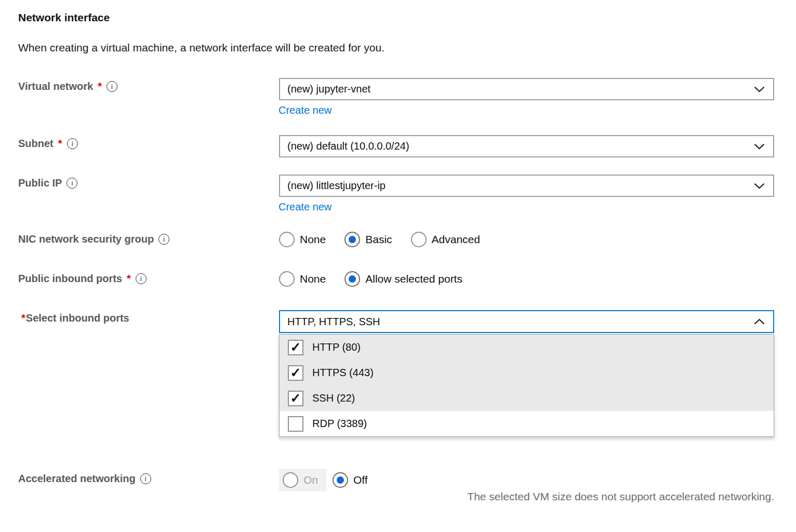 This screenshot has height=532, width=796. What do you see at coordinates (48, 183) in the screenshot?
I see `public-ip-label: Public IP i` at bounding box center [48, 183].